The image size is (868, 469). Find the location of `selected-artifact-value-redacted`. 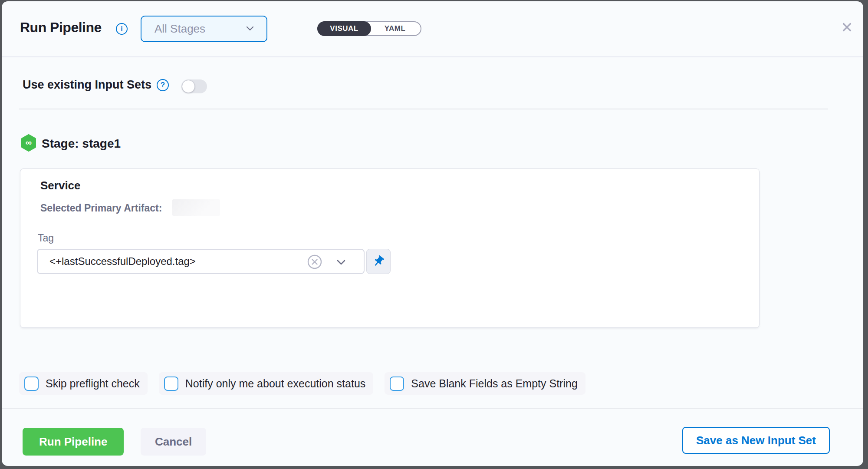

selected-artifact-value-redacted is located at coordinates (196, 208).